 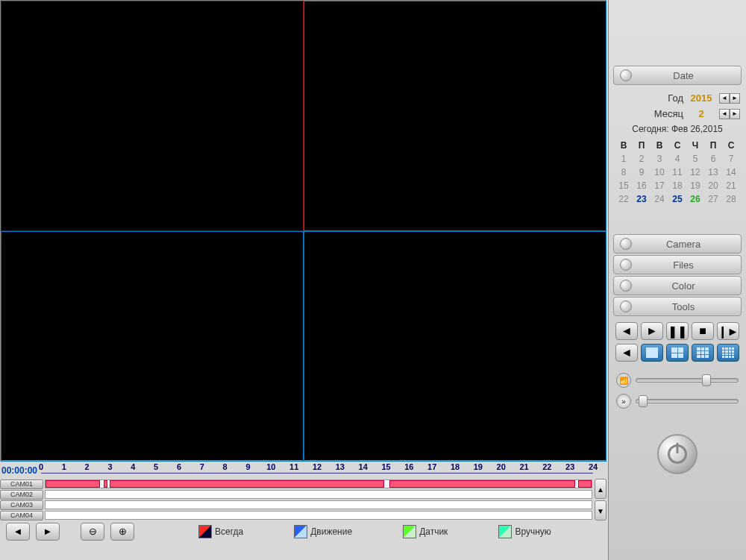 I want to click on rewind-button: ◄, so click(x=627, y=331).